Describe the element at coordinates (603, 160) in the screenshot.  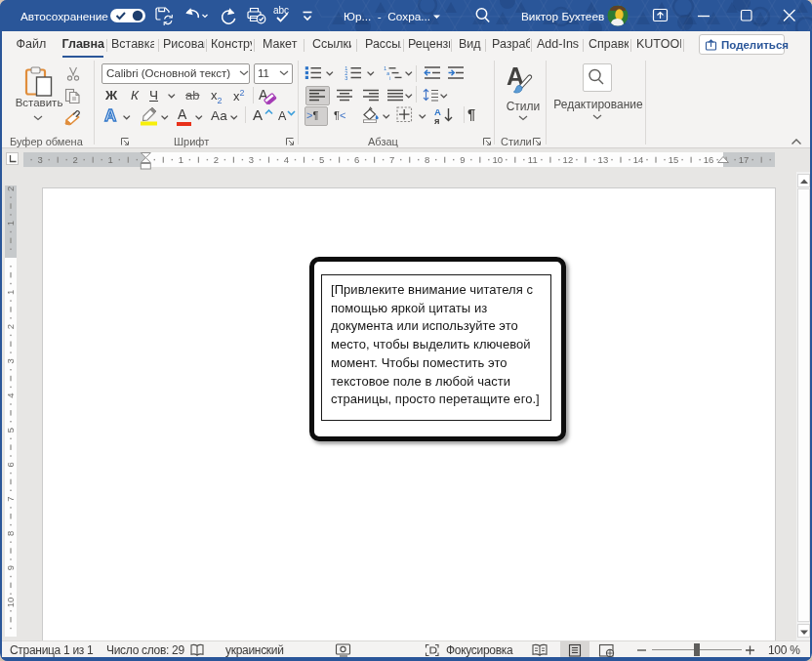
I see `svg-text: 13` at that location.